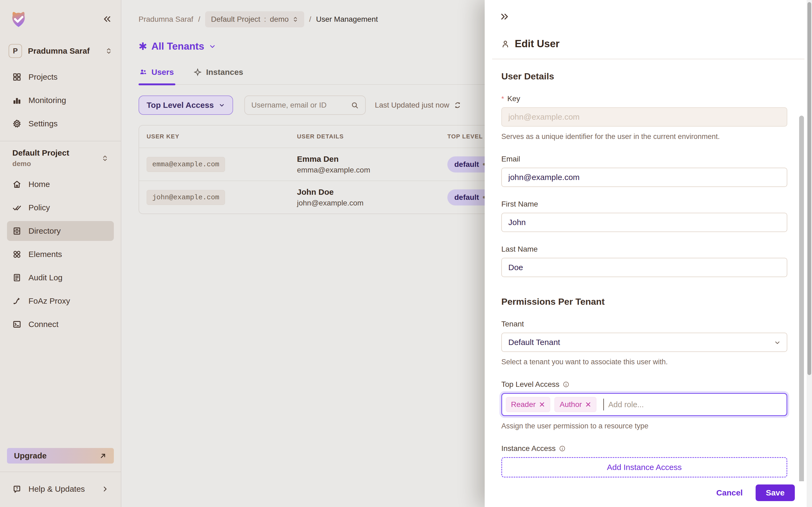  What do you see at coordinates (255, 19) in the screenshot?
I see `breadcrumb-project-selector: Default Project : demo` at bounding box center [255, 19].